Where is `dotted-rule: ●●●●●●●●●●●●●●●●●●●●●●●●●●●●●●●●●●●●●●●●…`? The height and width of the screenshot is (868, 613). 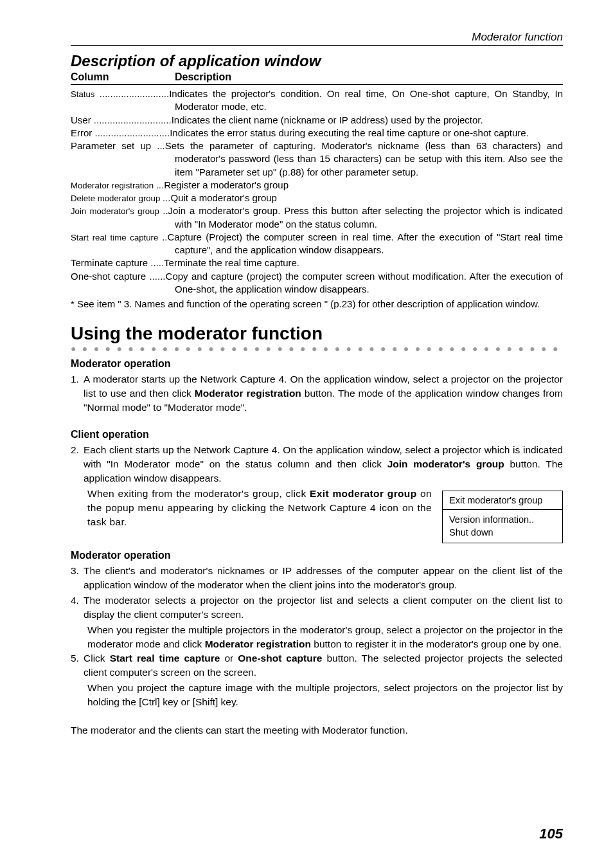
dotted-rule: ●●●●●●●●●●●●●●●●●●●●●●●●●●●●●●●●●●●●●●●●… is located at coordinates (317, 348).